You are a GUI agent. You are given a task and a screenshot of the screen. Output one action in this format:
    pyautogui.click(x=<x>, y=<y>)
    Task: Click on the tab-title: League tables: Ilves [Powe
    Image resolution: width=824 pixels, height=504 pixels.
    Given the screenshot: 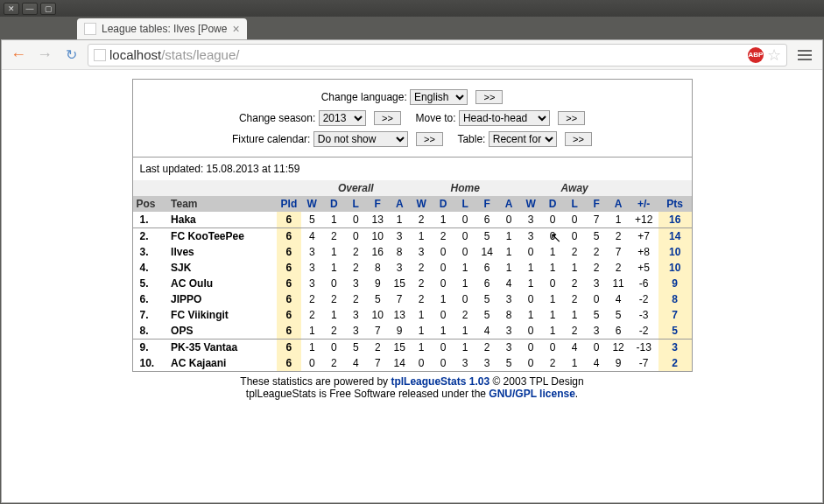 What is the action you would take?
    pyautogui.click(x=165, y=29)
    